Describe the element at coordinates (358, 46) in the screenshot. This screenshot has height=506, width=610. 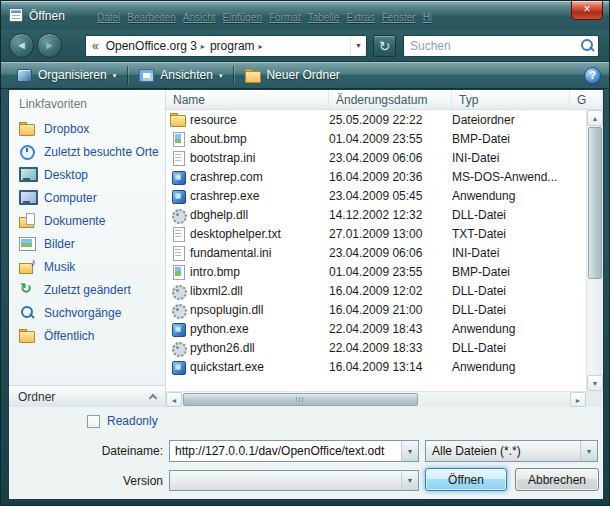
I see `address-dropdown-icon: ▾` at that location.